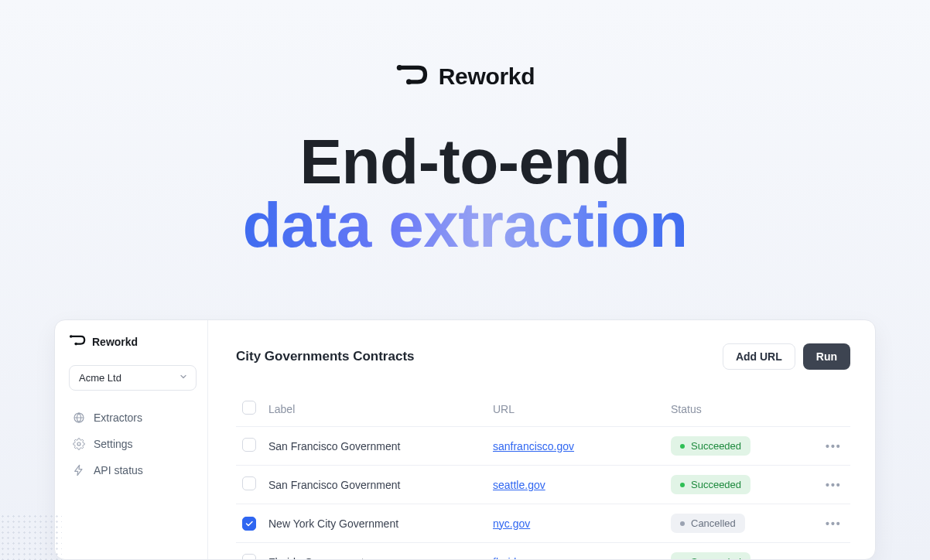  What do you see at coordinates (742, 409) in the screenshot?
I see `column-header-status: Status` at bounding box center [742, 409].